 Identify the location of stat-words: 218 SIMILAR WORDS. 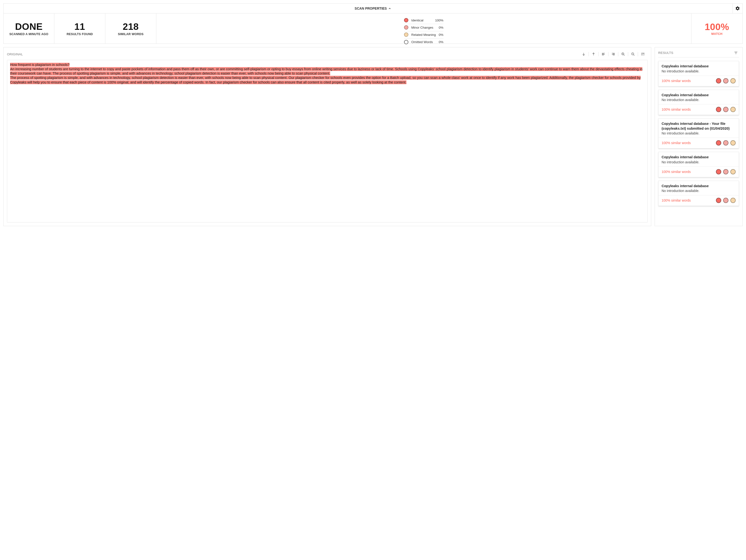
(131, 28).